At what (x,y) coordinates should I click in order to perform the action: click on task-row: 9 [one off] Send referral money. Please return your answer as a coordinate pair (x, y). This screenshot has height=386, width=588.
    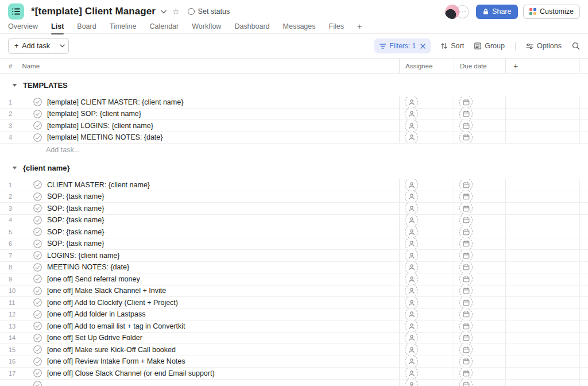
    Looking at the image, I should click on (294, 279).